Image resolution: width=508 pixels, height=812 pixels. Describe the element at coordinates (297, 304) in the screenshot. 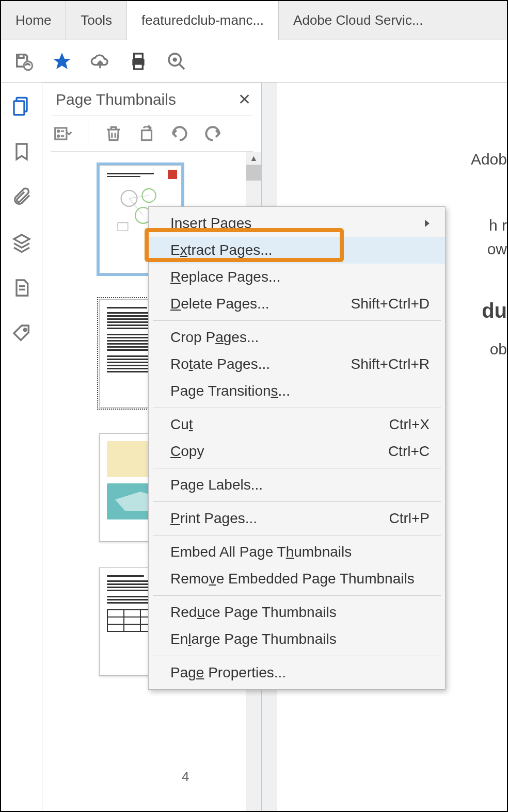

I see `ctx-delete-pages: Delete Pages... Shift+Ctrl+D` at that location.